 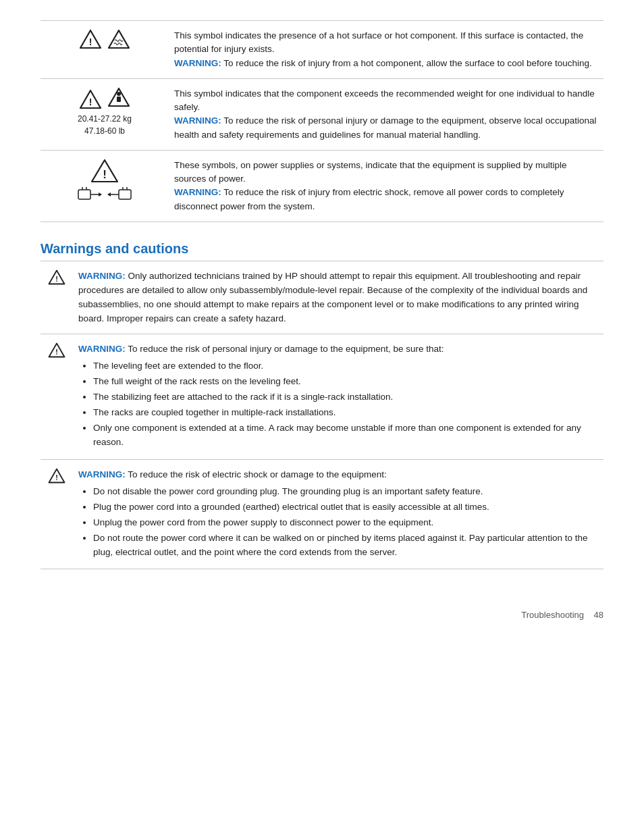 What do you see at coordinates (198, 120) in the screenshot?
I see `warning-label-weight: WARNING:` at bounding box center [198, 120].